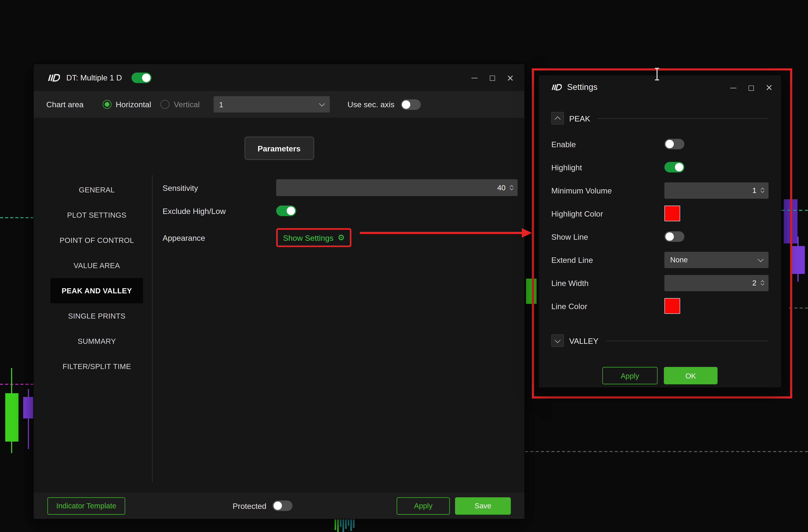  I want to click on show-settings-link: Show Settings, so click(308, 238).